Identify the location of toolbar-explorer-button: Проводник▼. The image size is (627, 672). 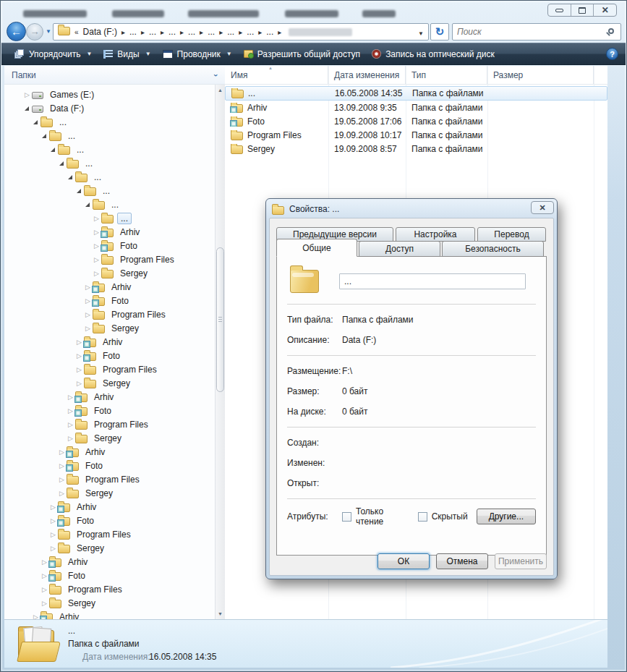
(197, 54).